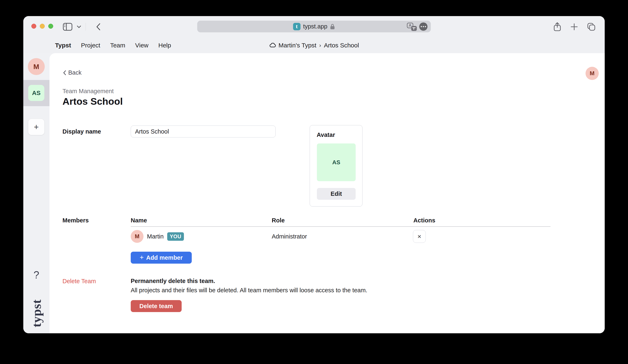 The height and width of the screenshot is (364, 628). I want to click on display-name-label: Display name, so click(82, 132).